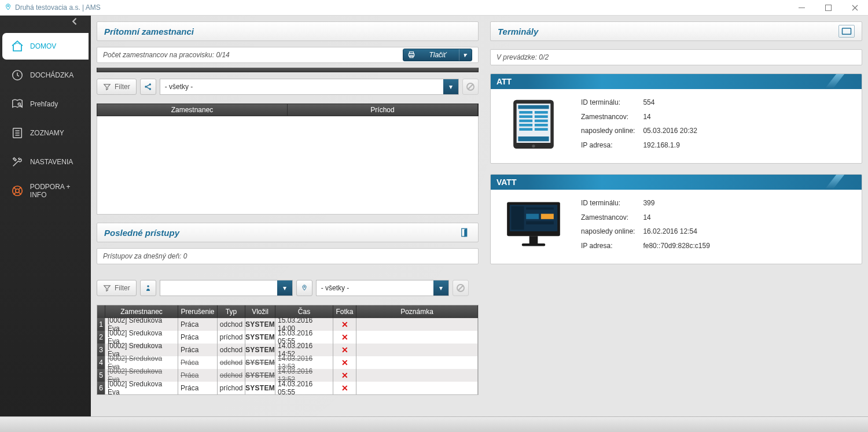  Describe the element at coordinates (149, 31) in the screenshot. I see `present-title: Prítomní zamestnanci` at that location.